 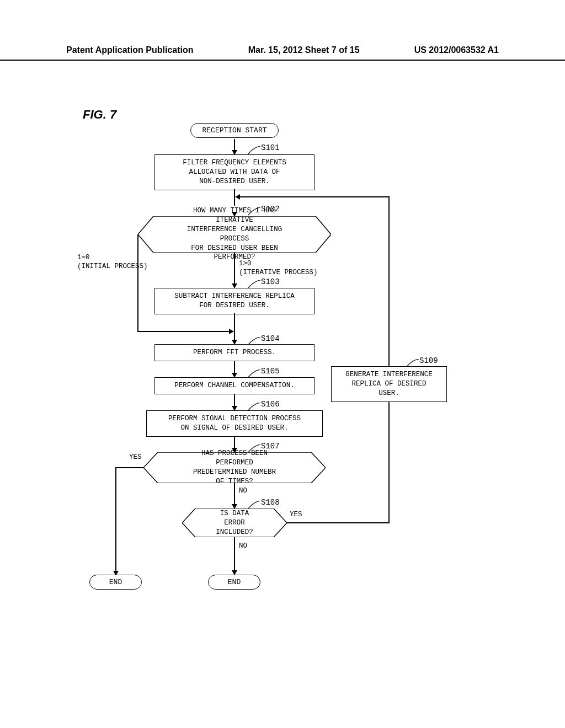 I want to click on process-s105: PERFORM CHANNEL COMPENSATION., so click(x=234, y=386).